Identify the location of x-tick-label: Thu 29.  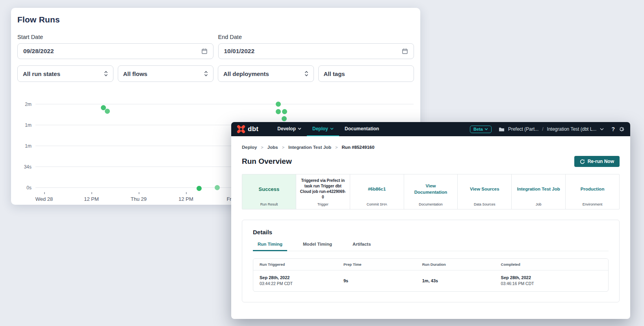
(139, 199).